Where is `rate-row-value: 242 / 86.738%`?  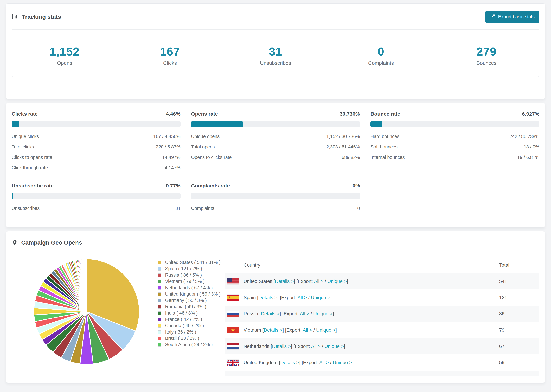 rate-row-value: 242 / 86.738% is located at coordinates (524, 137).